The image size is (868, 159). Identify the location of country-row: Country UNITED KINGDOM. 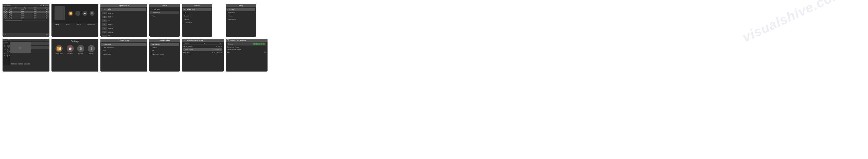
(247, 44).